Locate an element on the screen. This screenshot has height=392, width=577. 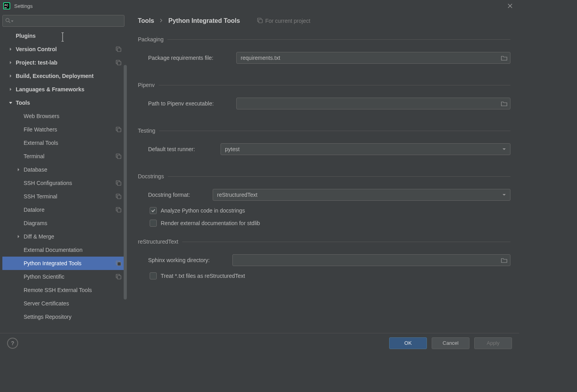
tree-item-label: SSH Terminal is located at coordinates (70, 196).